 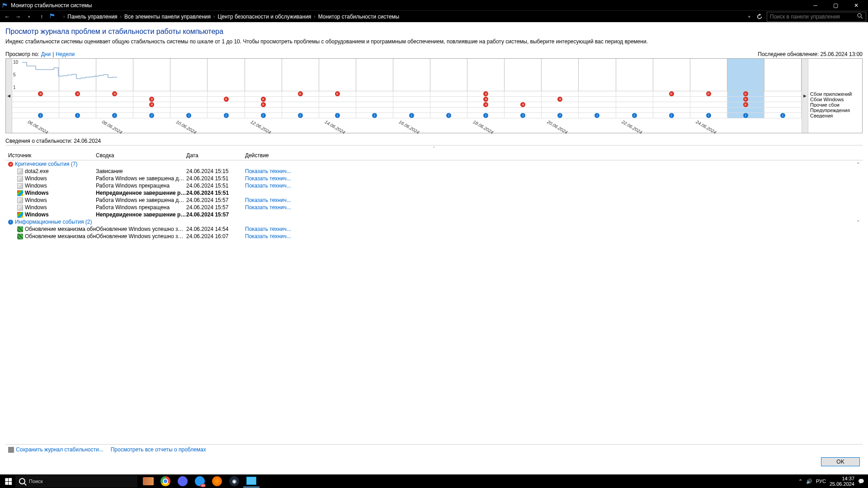 I want to click on col-summary: Сводка, so click(x=141, y=155).